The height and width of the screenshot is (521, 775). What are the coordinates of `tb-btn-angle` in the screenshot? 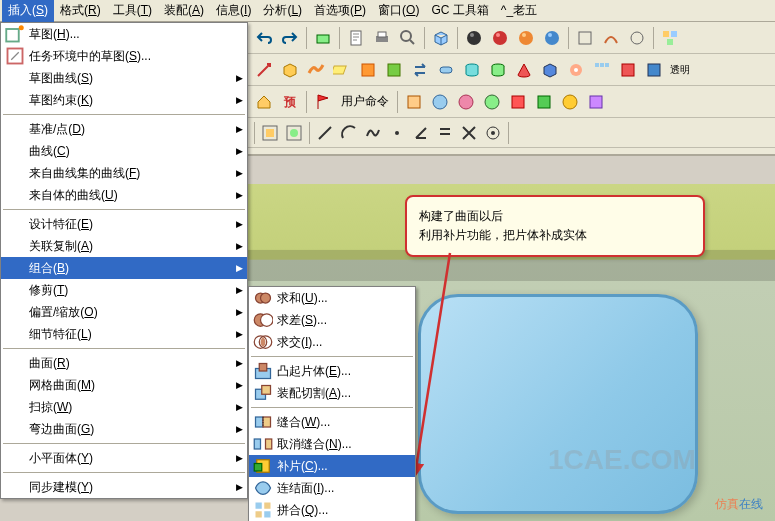 It's located at (421, 133).